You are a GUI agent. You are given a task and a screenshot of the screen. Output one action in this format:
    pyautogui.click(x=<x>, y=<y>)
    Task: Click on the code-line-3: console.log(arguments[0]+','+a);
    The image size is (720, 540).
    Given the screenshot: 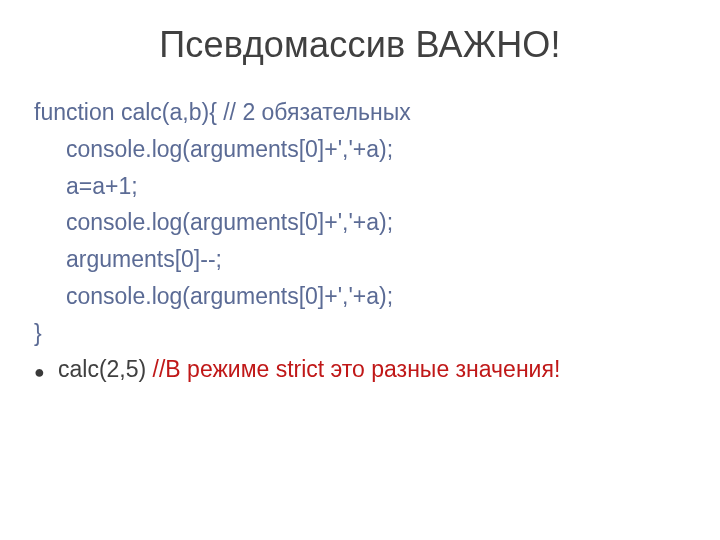 What is the action you would take?
    pyautogui.click(x=360, y=222)
    